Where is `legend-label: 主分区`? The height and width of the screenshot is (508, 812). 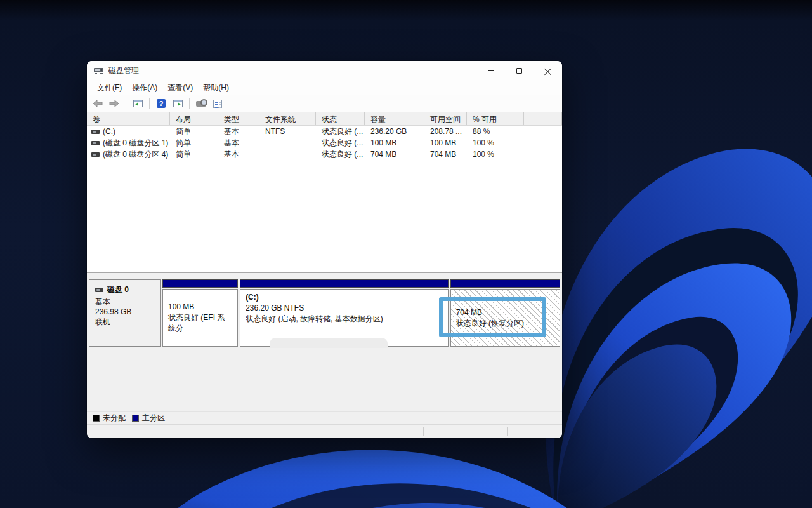
legend-label: 主分区 is located at coordinates (154, 418).